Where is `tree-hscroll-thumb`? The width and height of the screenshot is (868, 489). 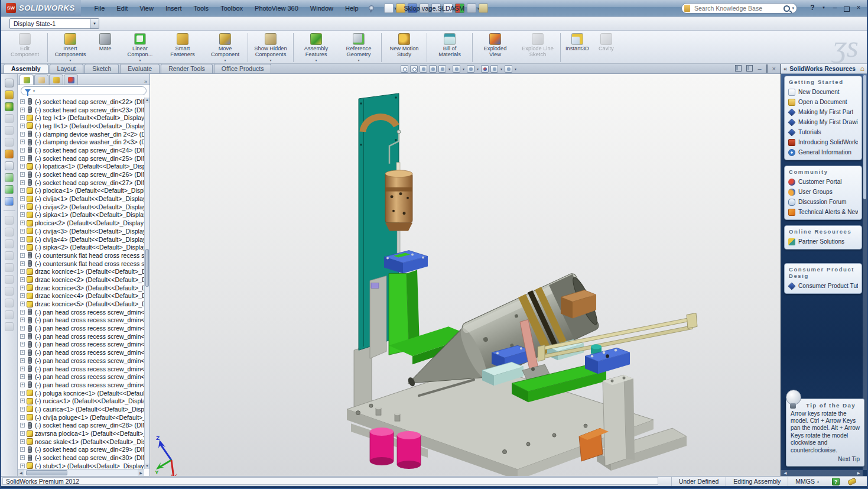 tree-hscroll-thumb is located at coordinates (47, 473).